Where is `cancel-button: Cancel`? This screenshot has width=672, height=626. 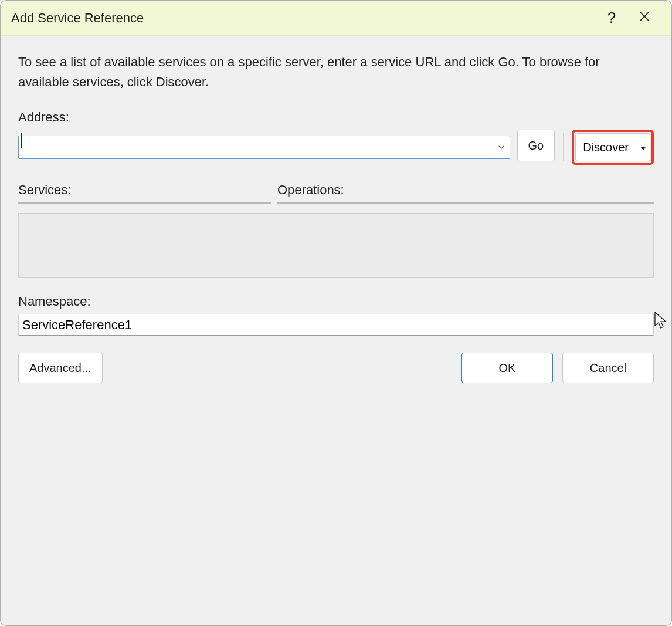
cancel-button: Cancel is located at coordinates (608, 368).